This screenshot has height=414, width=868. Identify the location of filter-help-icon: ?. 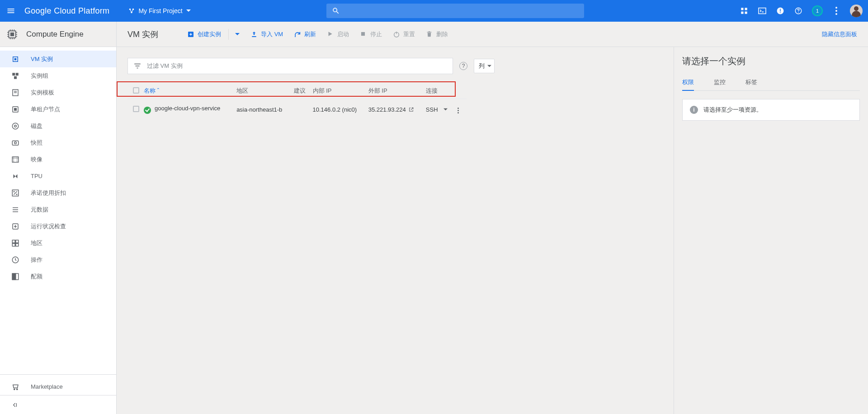
(463, 66).